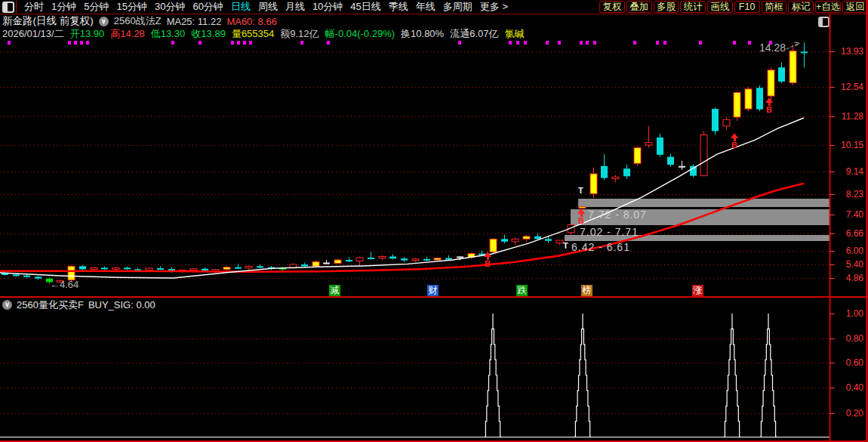  I want to click on chevron-down-icon: ∨, so click(8, 305).